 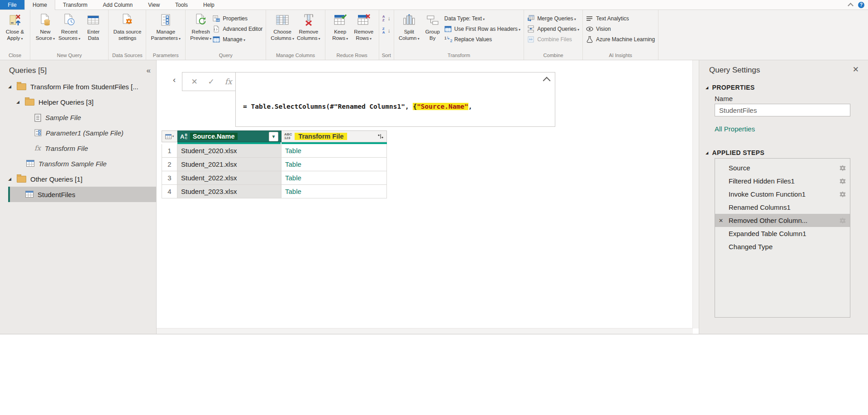 What do you see at coordinates (309, 27) in the screenshot?
I see `remove-columns-button: RemoveColumns` at bounding box center [309, 27].